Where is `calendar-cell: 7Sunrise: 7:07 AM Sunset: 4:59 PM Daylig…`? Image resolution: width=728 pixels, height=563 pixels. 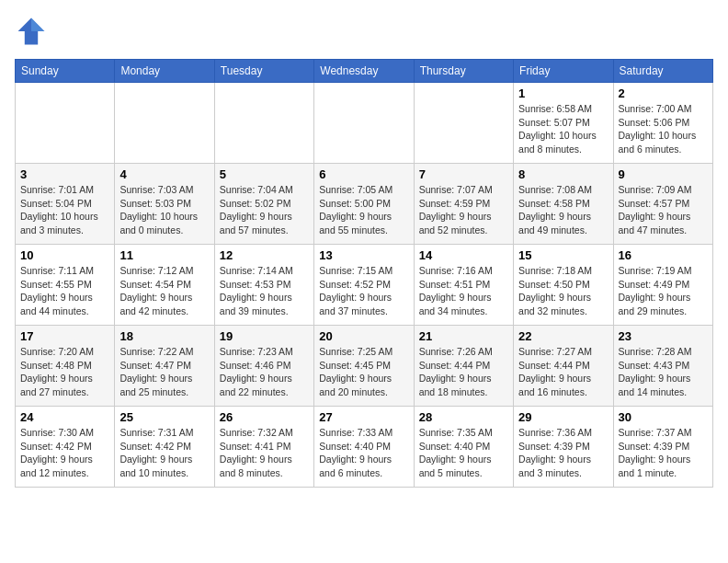
calendar-cell: 7Sunrise: 7:07 AM Sunset: 4:59 PM Daylig… is located at coordinates (463, 204).